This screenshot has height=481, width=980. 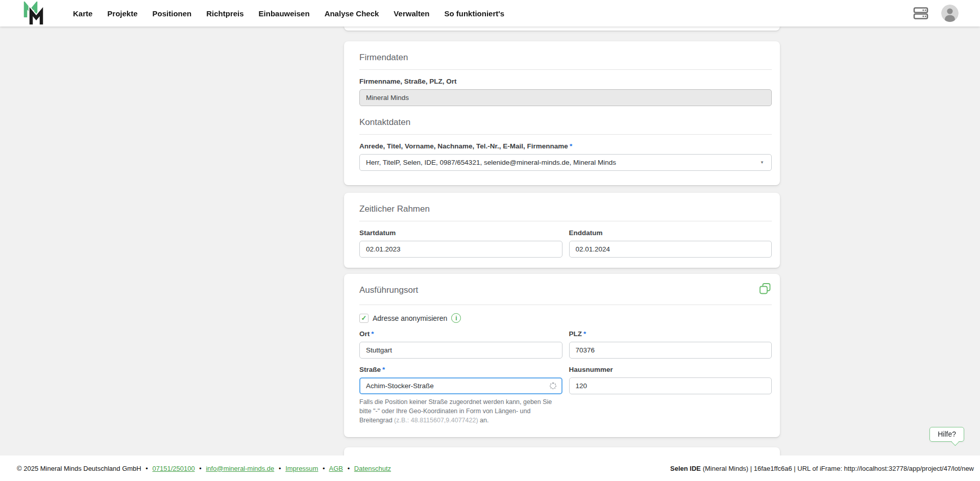 What do you see at coordinates (204, 468) in the screenshot?
I see `footer-left: © 2025 Mineral Minds Deutschland GmbH • …` at bounding box center [204, 468].